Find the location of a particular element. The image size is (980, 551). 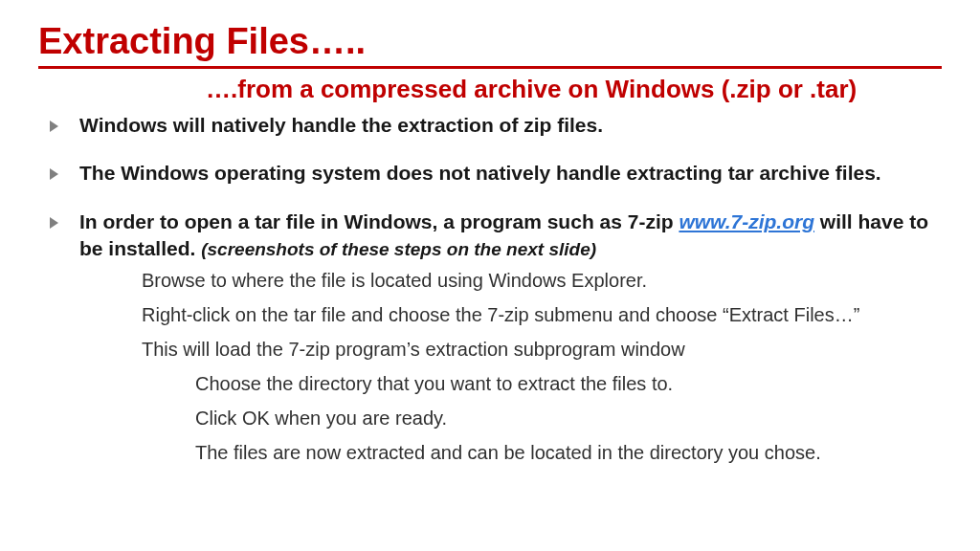

sub-sub-item-2: Click OK when you are ready. is located at coordinates (568, 418).